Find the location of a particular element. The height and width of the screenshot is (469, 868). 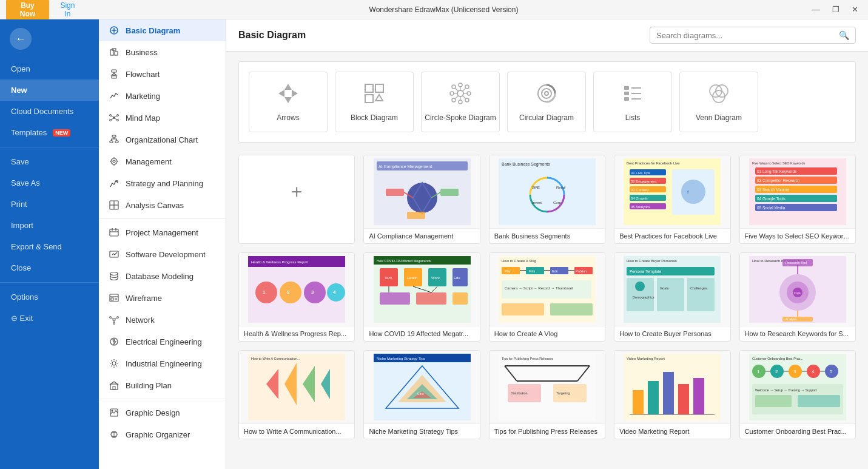

maximize-button: ❐ is located at coordinates (836, 10).